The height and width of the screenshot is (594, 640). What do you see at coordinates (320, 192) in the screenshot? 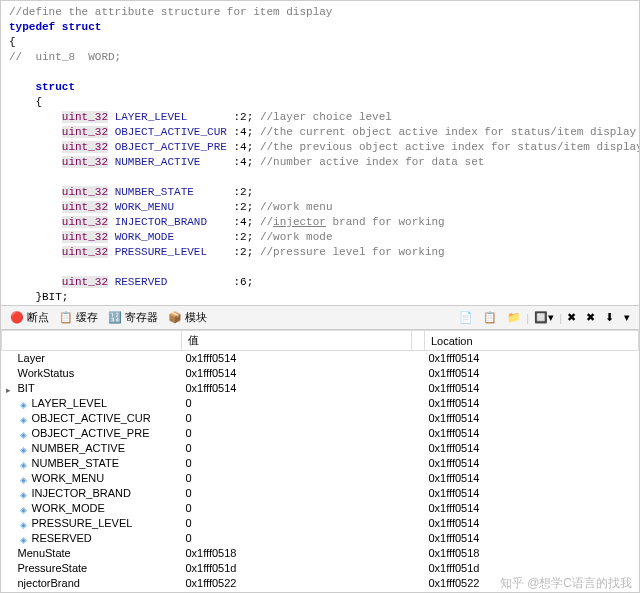
I see `code-line: uint_32 NUMBER_STATE :2;` at bounding box center [320, 192].